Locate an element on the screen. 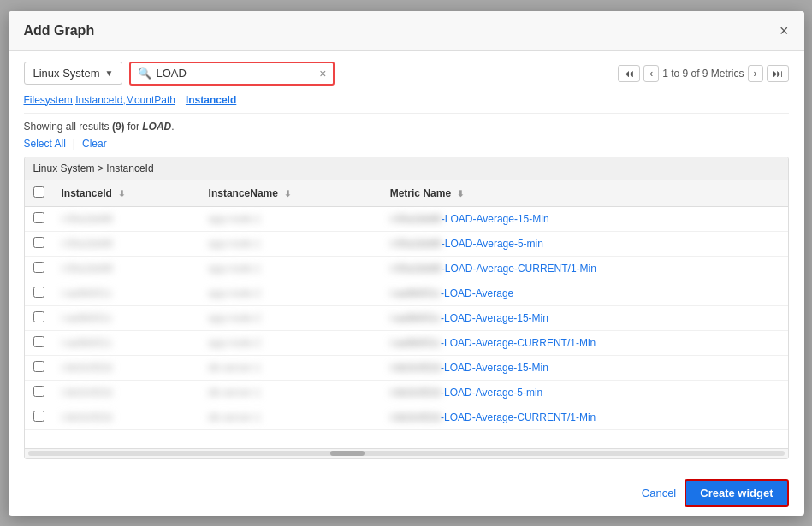  metric-link: i-aa9b001c-LOAD-Average-CURRENT/1-Min is located at coordinates (493, 343).